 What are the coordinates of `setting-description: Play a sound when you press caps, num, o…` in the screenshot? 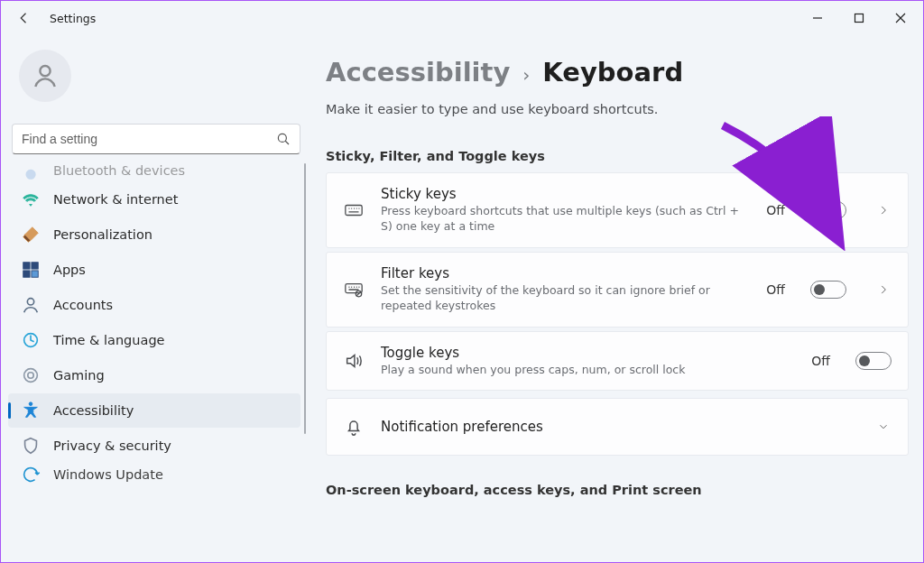 It's located at (588, 370).